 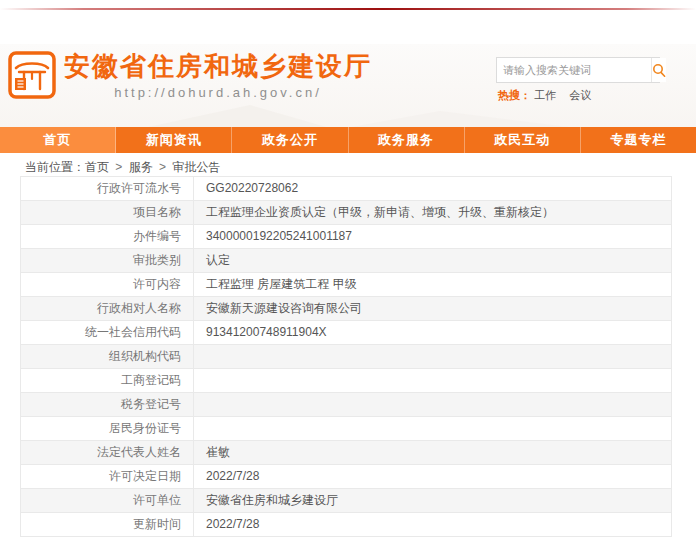 What do you see at coordinates (196, 167) in the screenshot?
I see `breadcrumb-item-3: 审批公告` at bounding box center [196, 167].